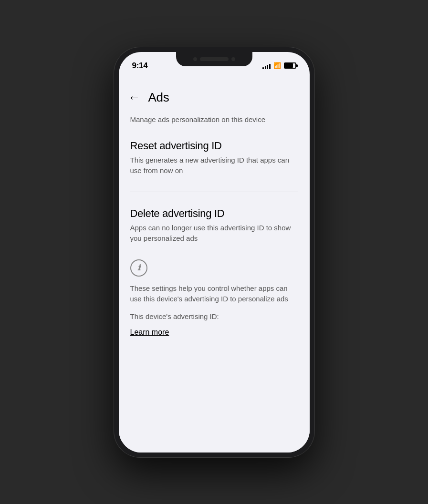 The height and width of the screenshot is (504, 428). What do you see at coordinates (214, 95) in the screenshot?
I see `page-header: ← Ads` at bounding box center [214, 95].